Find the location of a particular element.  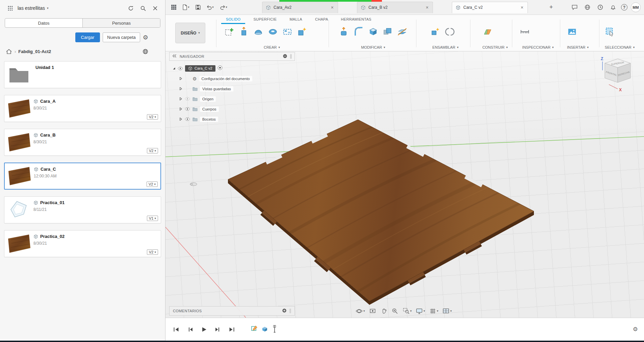

timeline-marker is located at coordinates (275, 329).